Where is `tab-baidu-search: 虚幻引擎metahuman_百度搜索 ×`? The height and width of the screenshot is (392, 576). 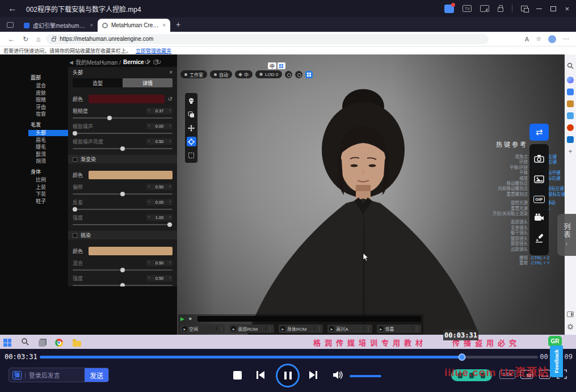
tab-baidu-search: 虚幻引擎metahuman_百度搜索 × is located at coordinates (58, 25).